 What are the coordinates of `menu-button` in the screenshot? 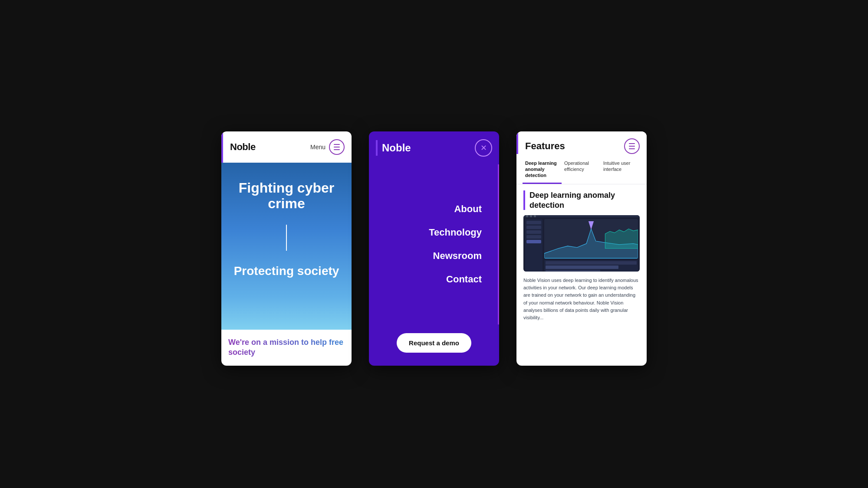 It's located at (337, 147).